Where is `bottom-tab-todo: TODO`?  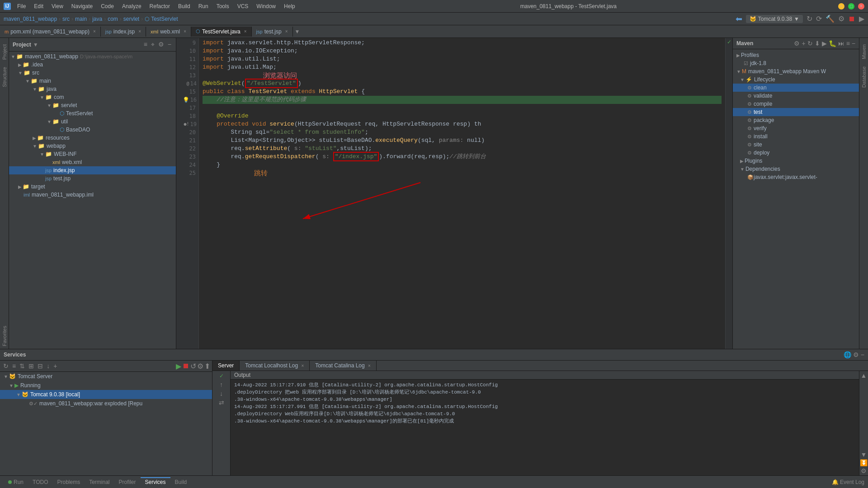
bottom-tab-todo: TODO is located at coordinates (40, 482).